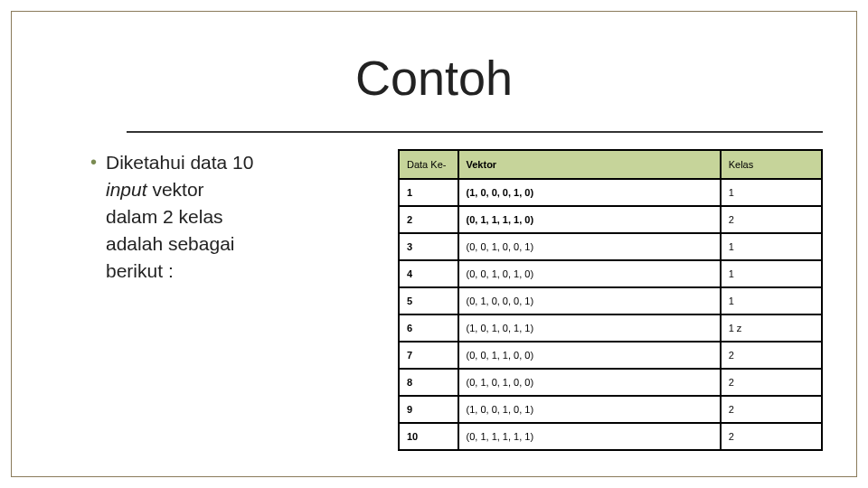 This screenshot has height=488, width=868. Describe the element at coordinates (590, 192) in the screenshot. I see `cell-vektor: (1, 0, 0, 0, 1, 0)` at that location.